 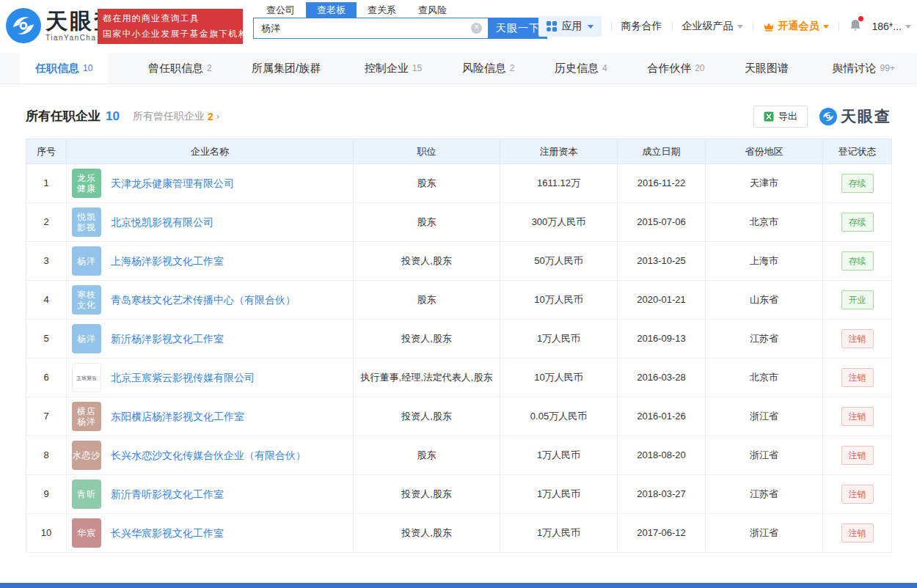 I want to click on col-province: 省份地区, so click(x=764, y=152).